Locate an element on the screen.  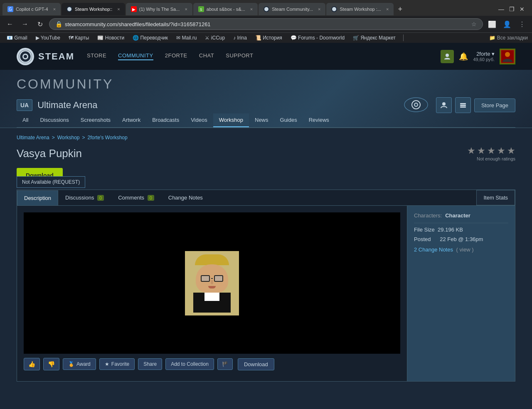
nav-support: SUPPORT is located at coordinates (239, 57).